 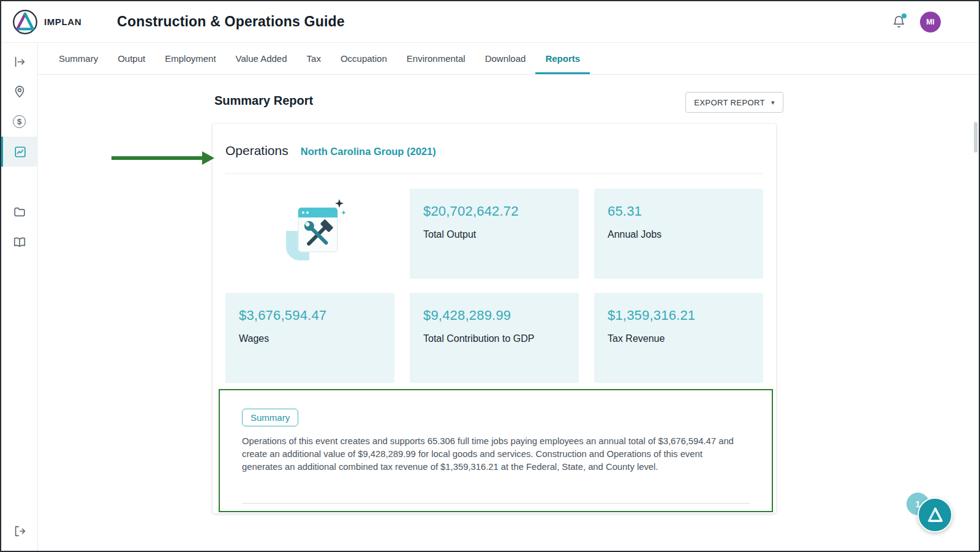 What do you see at coordinates (494, 211) in the screenshot?
I see `metric-value: $20,702,642.72` at bounding box center [494, 211].